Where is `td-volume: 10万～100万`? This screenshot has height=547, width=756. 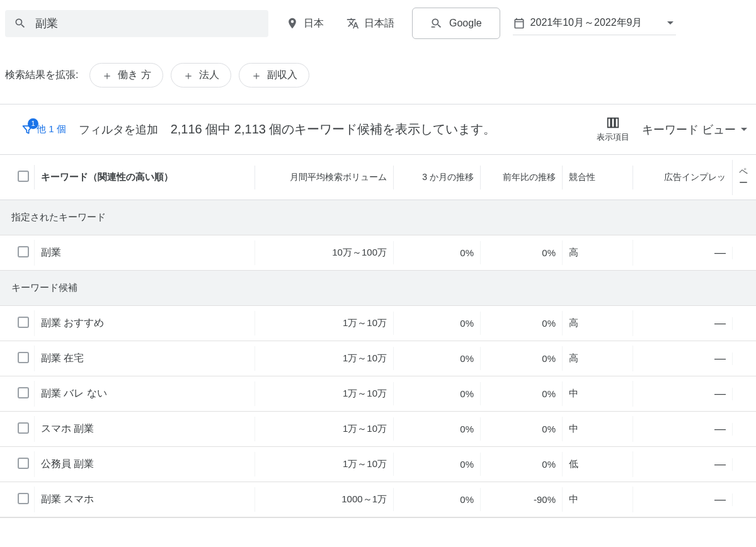
td-volume: 10万～100万 is located at coordinates (324, 253).